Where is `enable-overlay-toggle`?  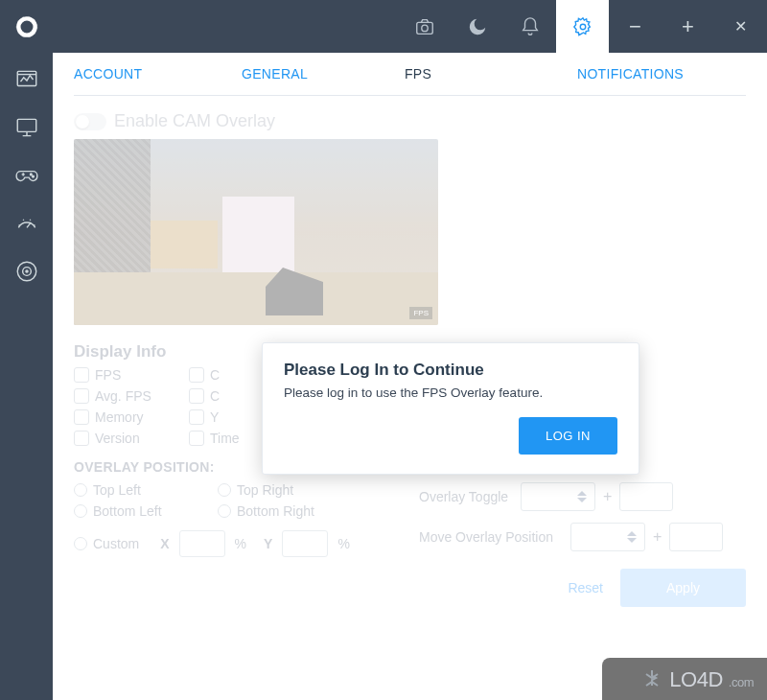 enable-overlay-toggle is located at coordinates (90, 122).